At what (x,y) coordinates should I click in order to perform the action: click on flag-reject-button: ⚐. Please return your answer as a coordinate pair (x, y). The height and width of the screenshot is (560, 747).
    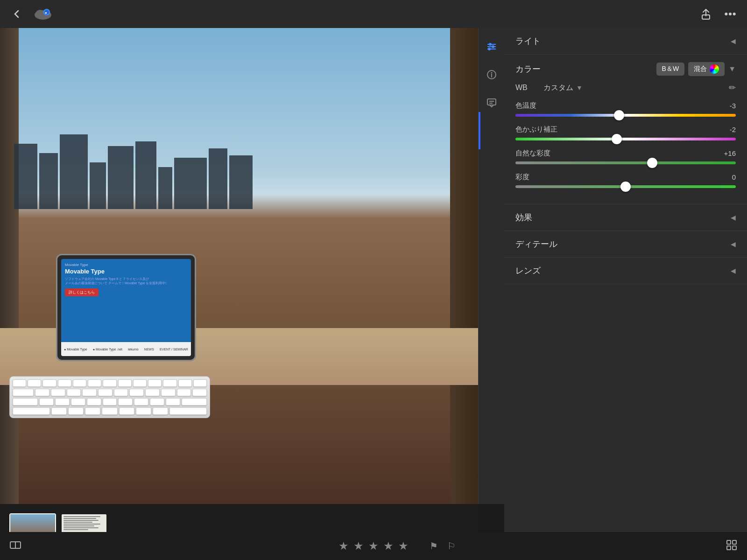
    Looking at the image, I should click on (451, 546).